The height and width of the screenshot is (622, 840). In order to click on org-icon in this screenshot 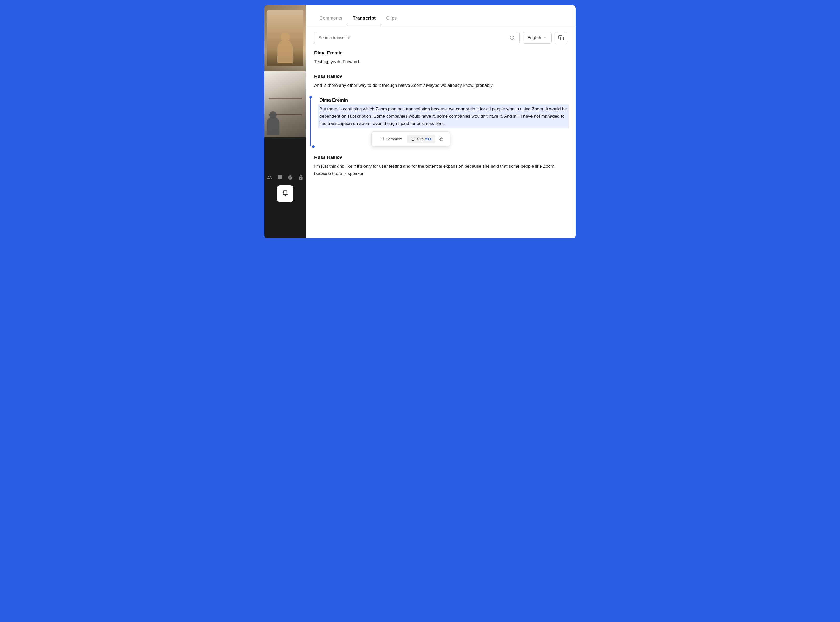, I will do `click(290, 178)`.